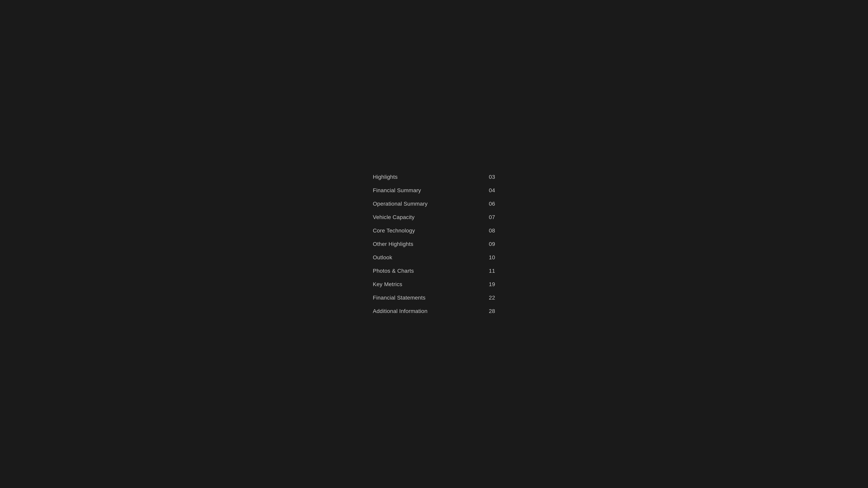  Describe the element at coordinates (394, 271) in the screenshot. I see `toc-item-label: Photos & Charts` at that location.